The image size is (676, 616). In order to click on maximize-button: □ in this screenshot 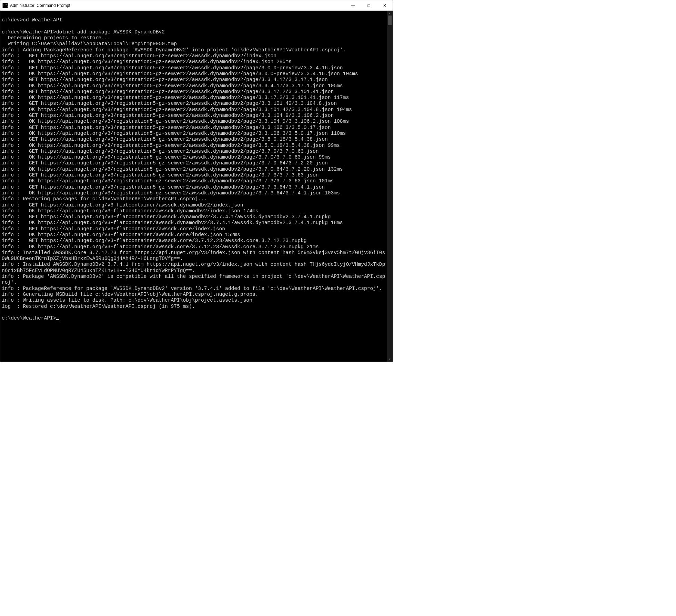, I will do `click(369, 6)`.